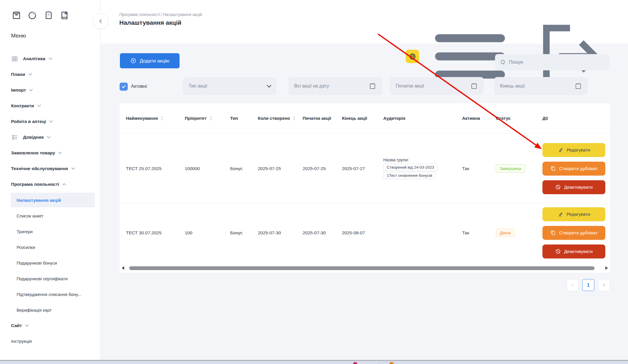  Describe the element at coordinates (557, 62) in the screenshot. I see `search-input` at that location.